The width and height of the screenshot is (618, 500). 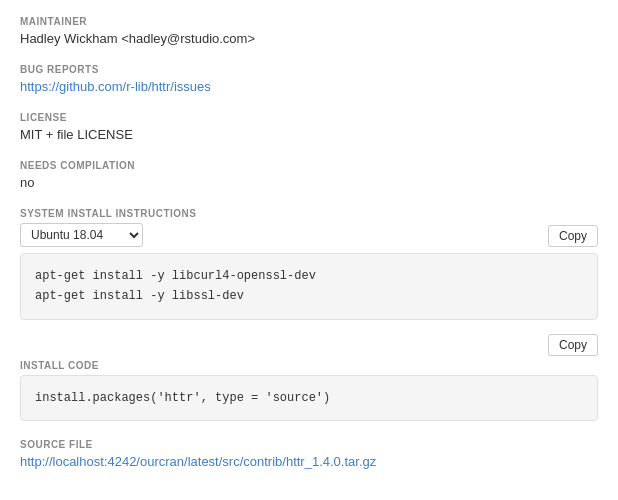 I want to click on license-value: MIT + file LICENSE, so click(x=309, y=134).